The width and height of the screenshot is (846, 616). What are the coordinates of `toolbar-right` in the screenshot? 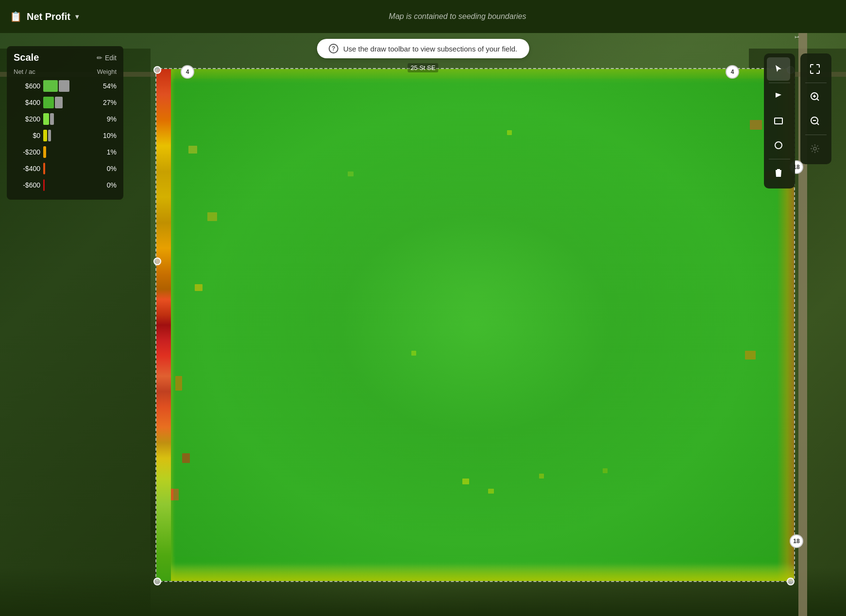 It's located at (816, 109).